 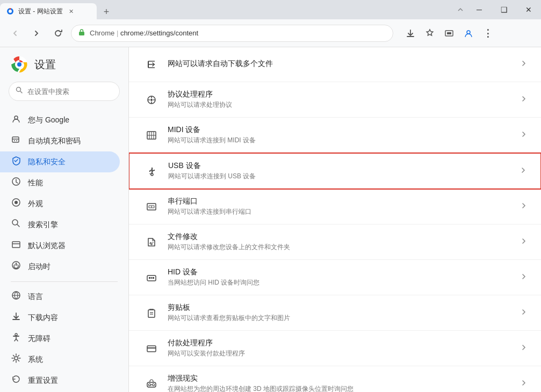 I want to click on forward-button, so click(x=37, y=33).